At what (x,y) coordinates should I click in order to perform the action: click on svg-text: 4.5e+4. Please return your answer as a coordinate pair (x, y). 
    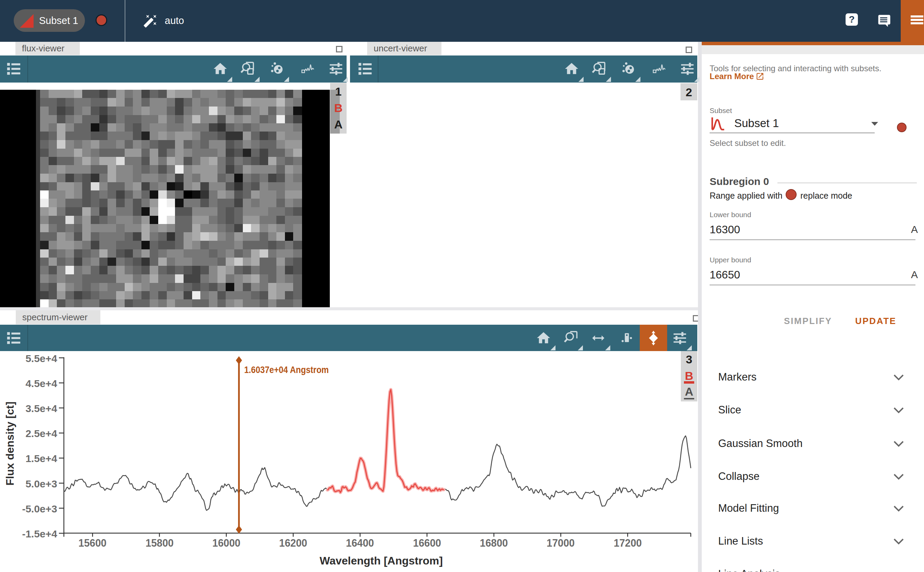
    Looking at the image, I should click on (41, 384).